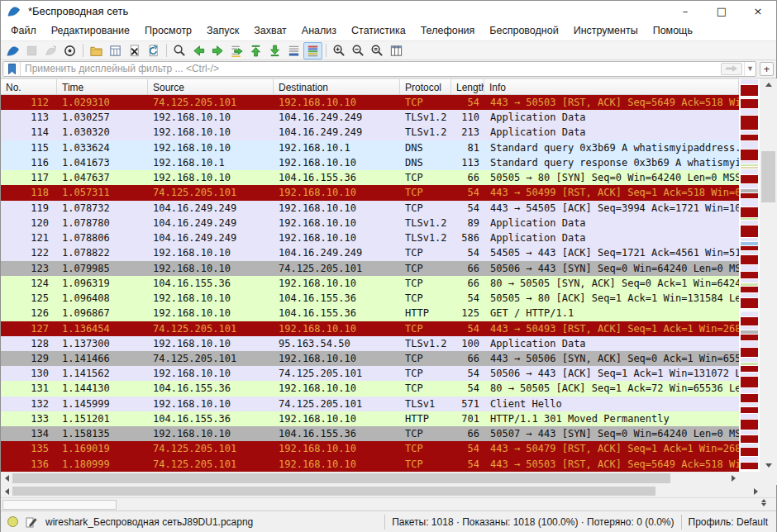 This screenshot has width=777, height=532. I want to click on packet-row: 1241.096319104.16.155.36192.168.10.10TCP…, so click(370, 283).